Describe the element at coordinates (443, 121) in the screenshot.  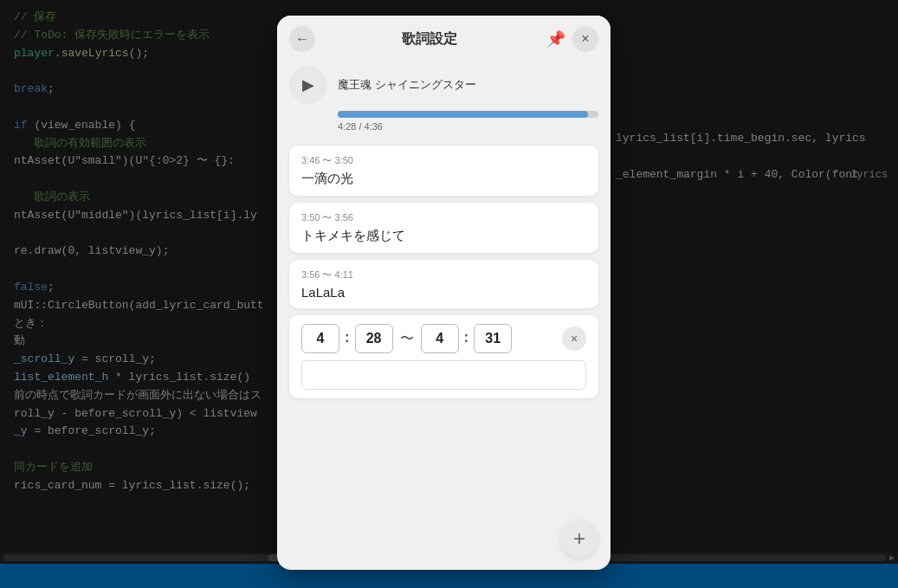
I see `progress-container: 4:28 / 4:36` at that location.